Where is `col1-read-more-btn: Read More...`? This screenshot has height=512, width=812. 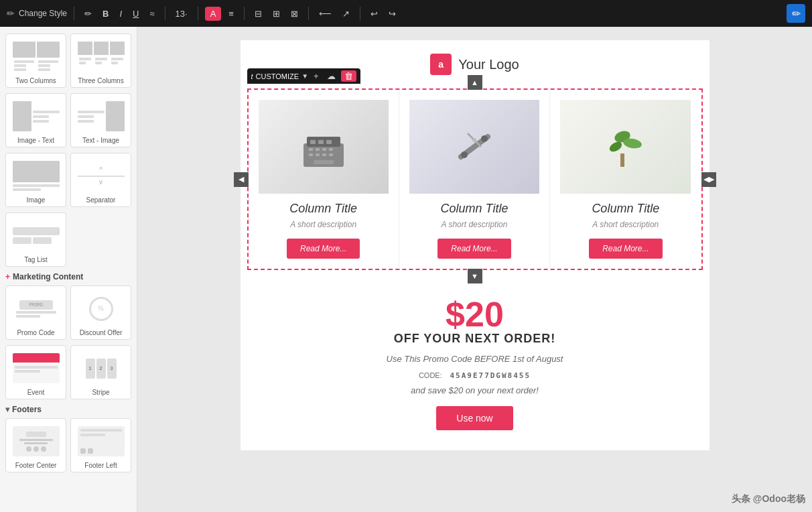 col1-read-more-btn: Read More... is located at coordinates (323, 249).